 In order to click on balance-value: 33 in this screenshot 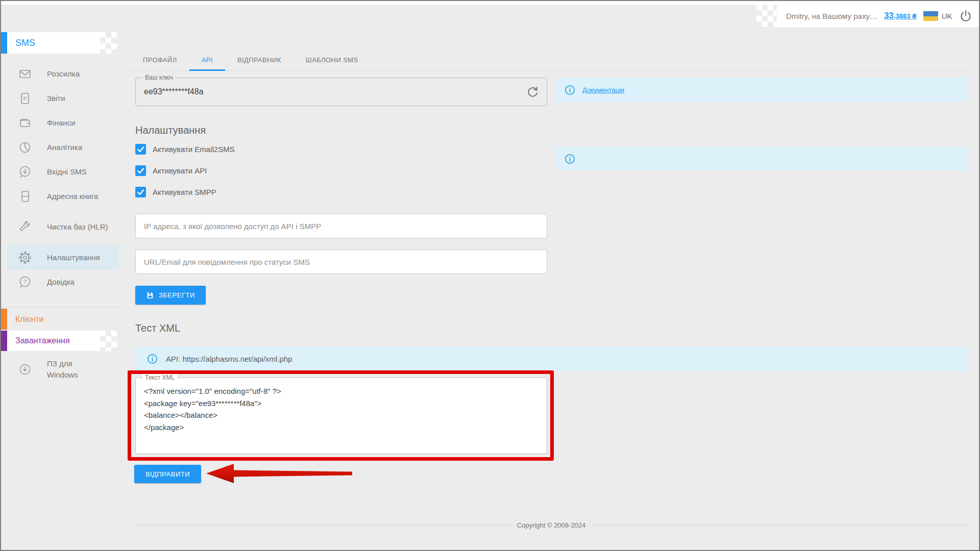, I will do `click(889, 15)`.